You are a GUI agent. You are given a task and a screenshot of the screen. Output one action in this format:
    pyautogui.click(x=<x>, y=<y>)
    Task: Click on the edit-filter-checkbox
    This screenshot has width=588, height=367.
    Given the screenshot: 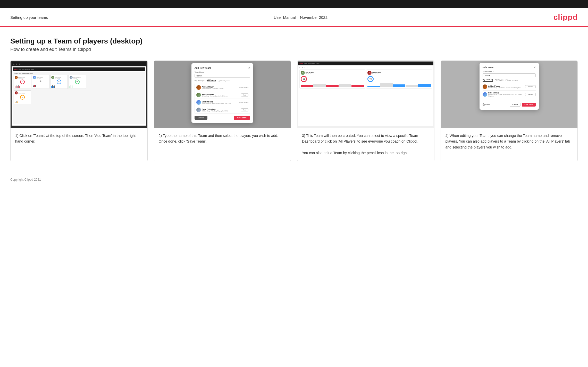 What is the action you would take?
    pyautogui.click(x=507, y=80)
    